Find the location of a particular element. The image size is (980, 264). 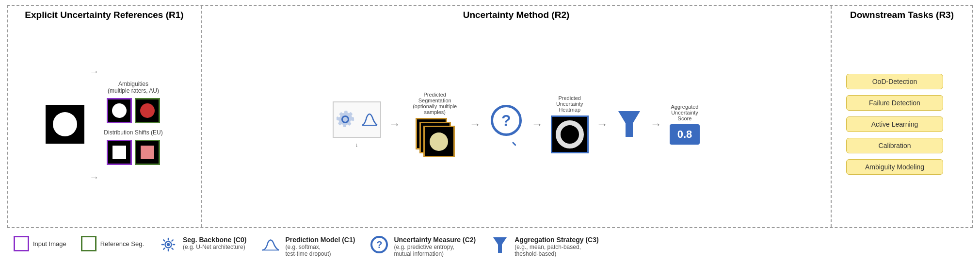

section-r3: Downstream Tasks (R3) OoD-Detection Fail… is located at coordinates (902, 116).